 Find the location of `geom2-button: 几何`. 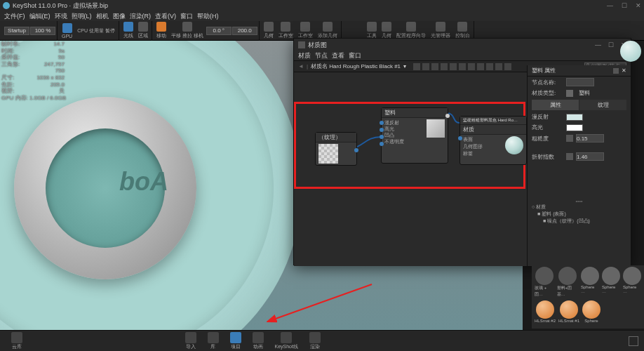

geom2-button: 几何 is located at coordinates (387, 31).